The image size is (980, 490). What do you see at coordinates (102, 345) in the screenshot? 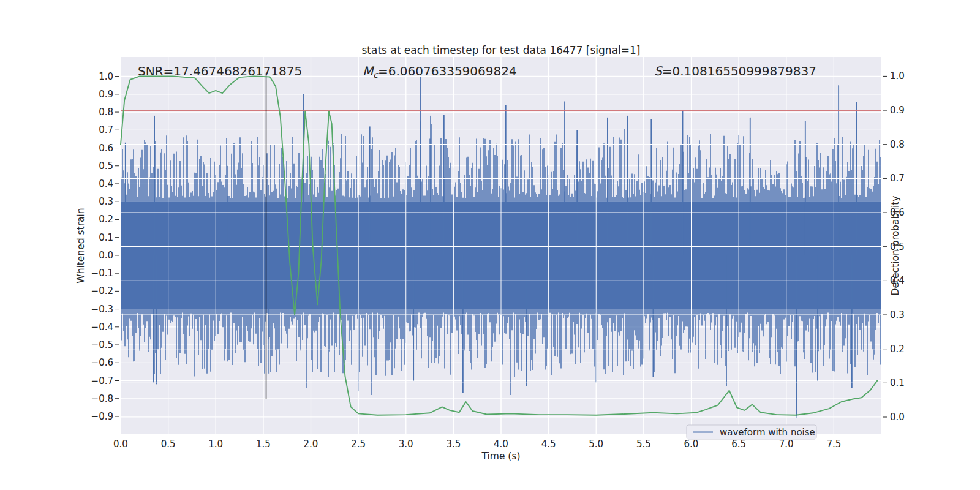
I see `y-tick-label-left: −0.5` at bounding box center [102, 345].